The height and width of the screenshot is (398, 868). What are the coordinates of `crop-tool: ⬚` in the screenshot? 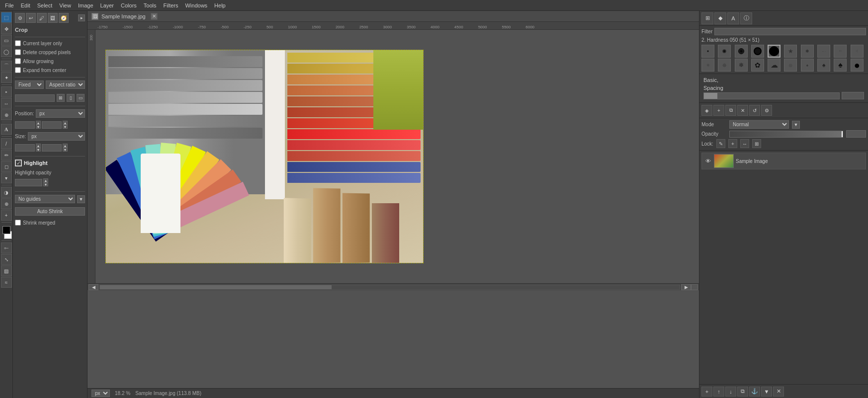 It's located at (6, 17).